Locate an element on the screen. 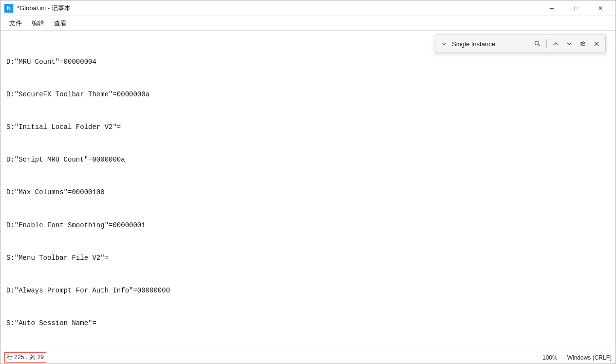 This screenshot has height=364, width=616. text-line: D:"Script MRU Count"=0000000a is located at coordinates (308, 160).